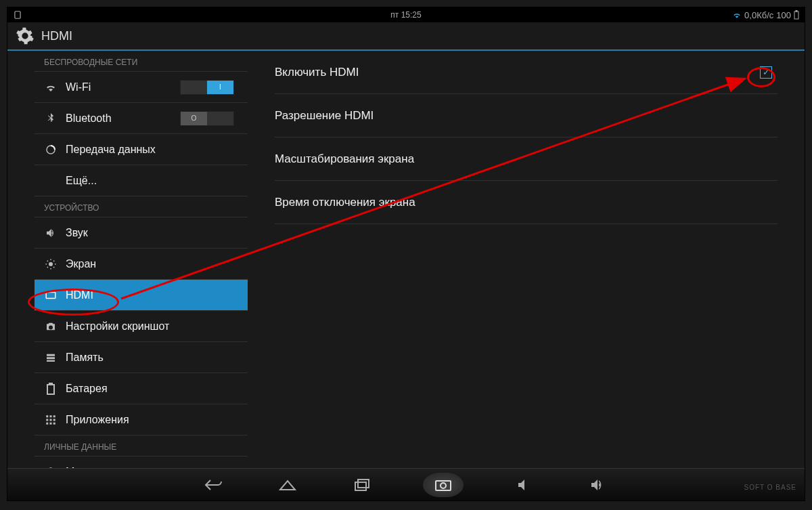 The image size is (812, 510). I want to click on sidebar-item-label: Батарея, so click(87, 389).